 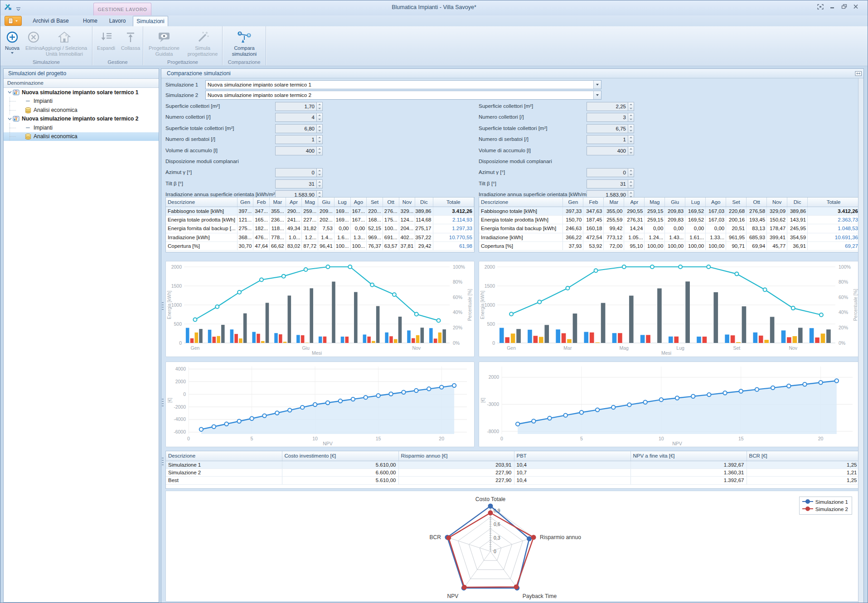 I want to click on table-row: Copertura [%]30,7047,6466,6283,0287,7296…, so click(x=320, y=246).